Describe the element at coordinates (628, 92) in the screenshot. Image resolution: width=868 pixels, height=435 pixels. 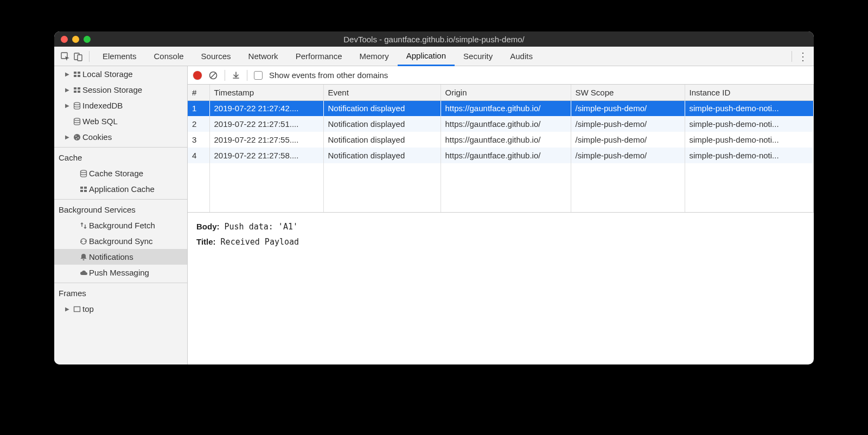
I see `col-header: SW Scope` at that location.